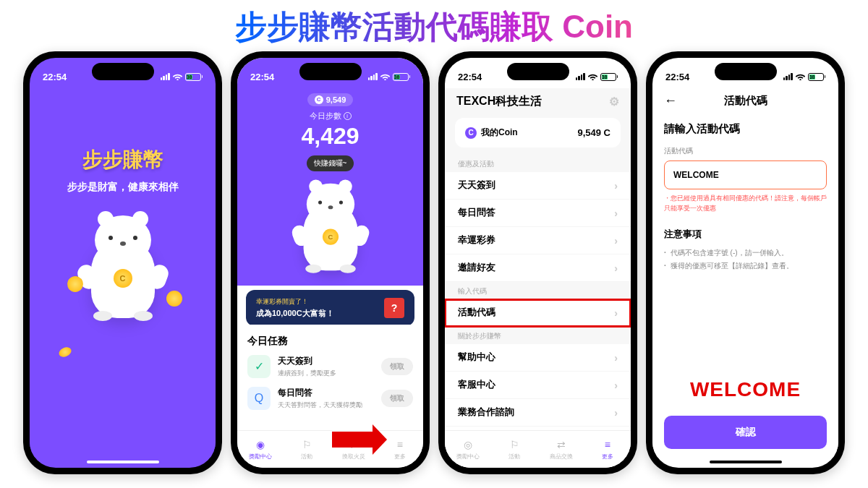 This screenshot has width=868, height=488. Describe the element at coordinates (538, 213) in the screenshot. I see `menu-item-quiz: 每日問答›` at that location.